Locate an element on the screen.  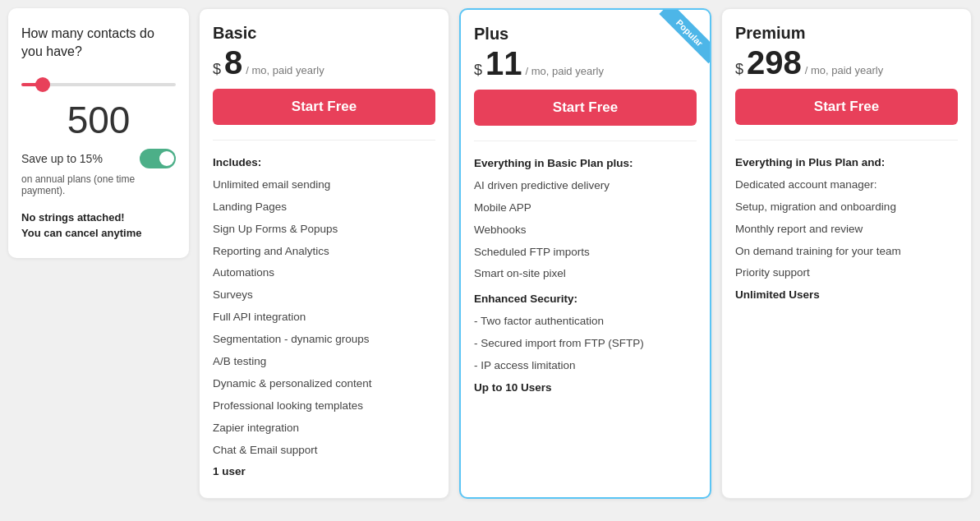
feature-item: Webhooks is located at coordinates (585, 230).